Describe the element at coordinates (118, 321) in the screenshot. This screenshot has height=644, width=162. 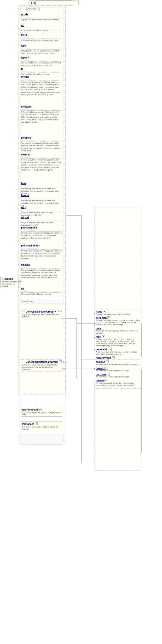
I see `right-item-definition: definition + A natural language definiti…` at that location.